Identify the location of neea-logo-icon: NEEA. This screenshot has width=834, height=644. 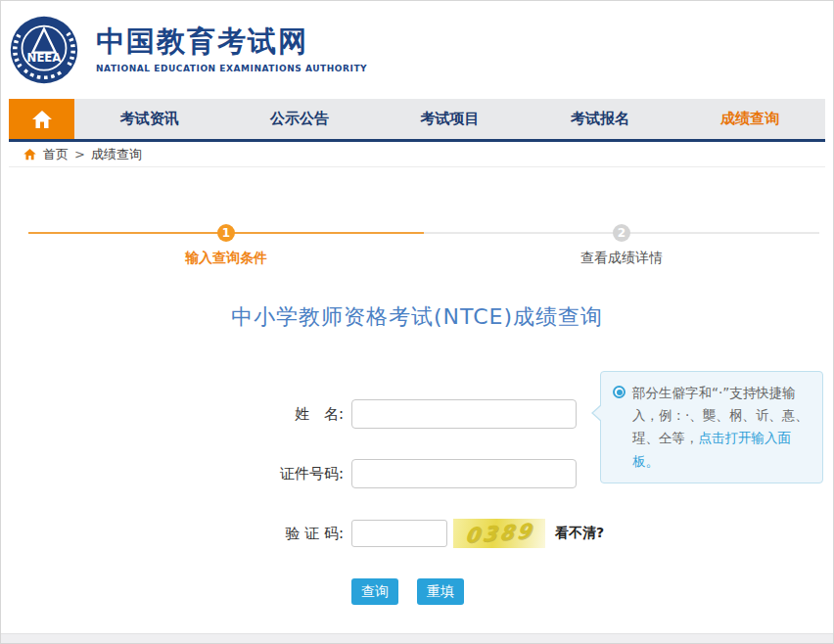
(44, 50).